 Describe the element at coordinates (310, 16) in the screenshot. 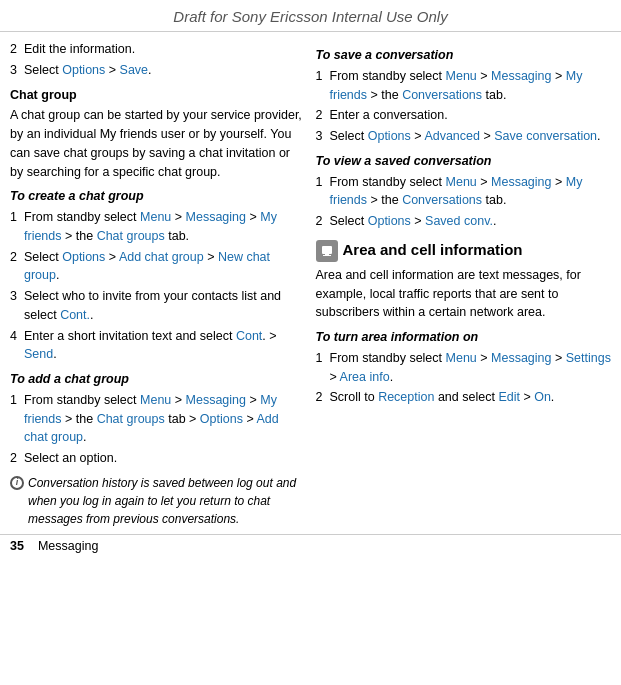

I see `draft-header: Draft for Sony Ericsson Internal Use Onl…` at that location.